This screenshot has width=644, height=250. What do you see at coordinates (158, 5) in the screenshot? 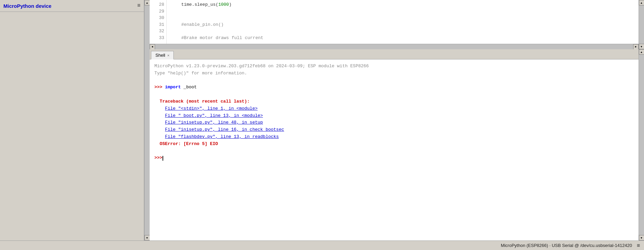
I see `line-num-28: 28` at bounding box center [158, 5].